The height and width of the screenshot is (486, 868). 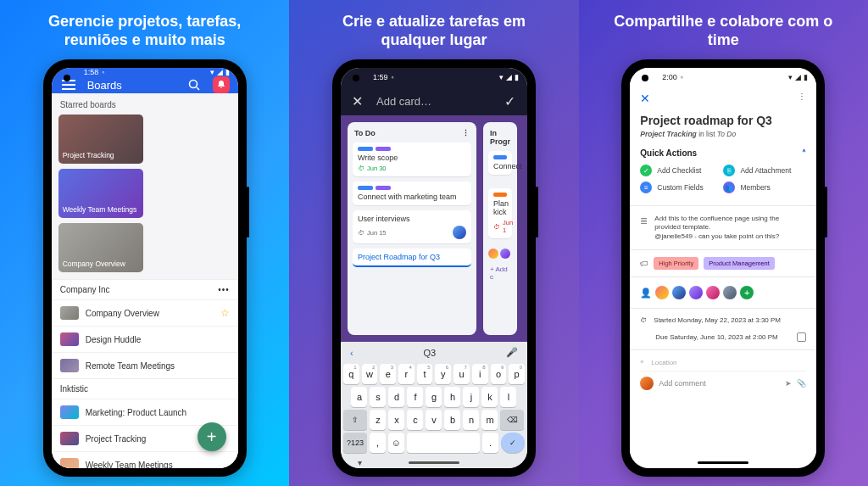 I want to click on start-date-row: ⏱ Started Monday, May 22, 2023 at 3:30 P…, so click(x=723, y=321).